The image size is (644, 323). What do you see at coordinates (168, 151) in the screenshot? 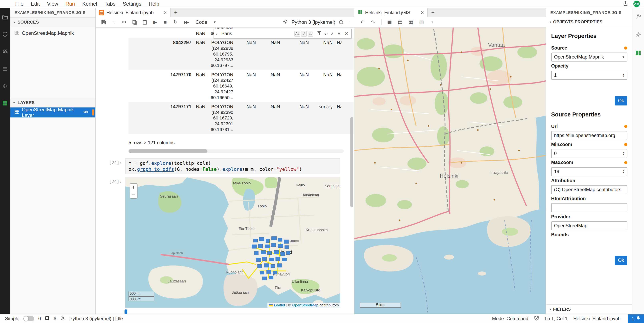
I see `scrollbar-thumb` at bounding box center [168, 151].